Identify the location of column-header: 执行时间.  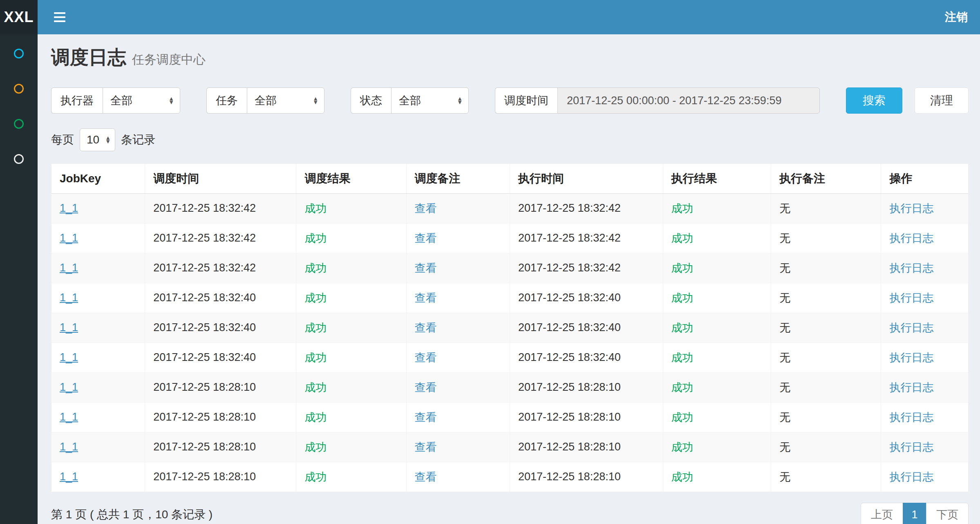
(586, 179).